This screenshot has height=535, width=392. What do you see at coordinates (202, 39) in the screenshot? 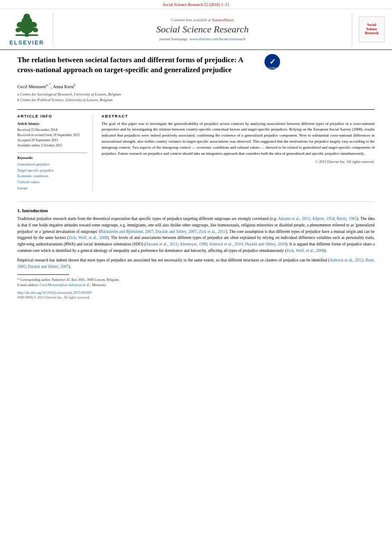
I see `journal-homepage: journal homepage: www.elsevier.com/locat…` at bounding box center [202, 39].